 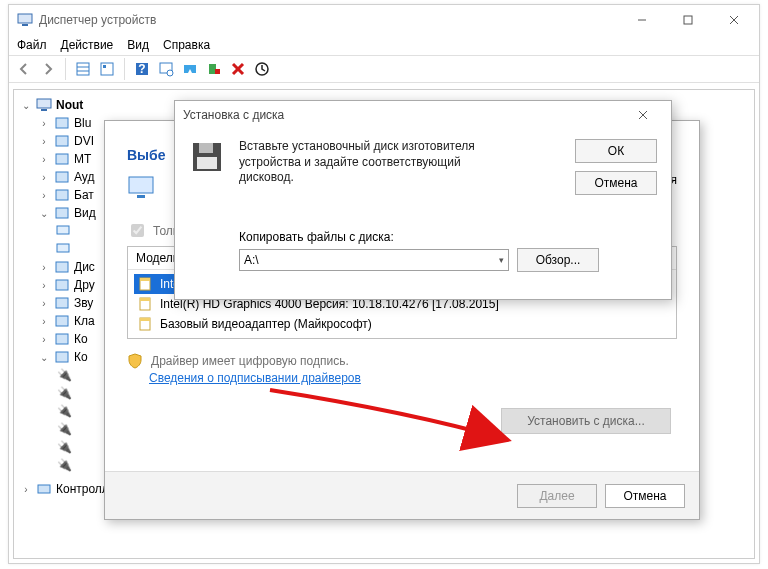 What do you see at coordinates (557, 496) in the screenshot?
I see `next-button: Далее` at bounding box center [557, 496].